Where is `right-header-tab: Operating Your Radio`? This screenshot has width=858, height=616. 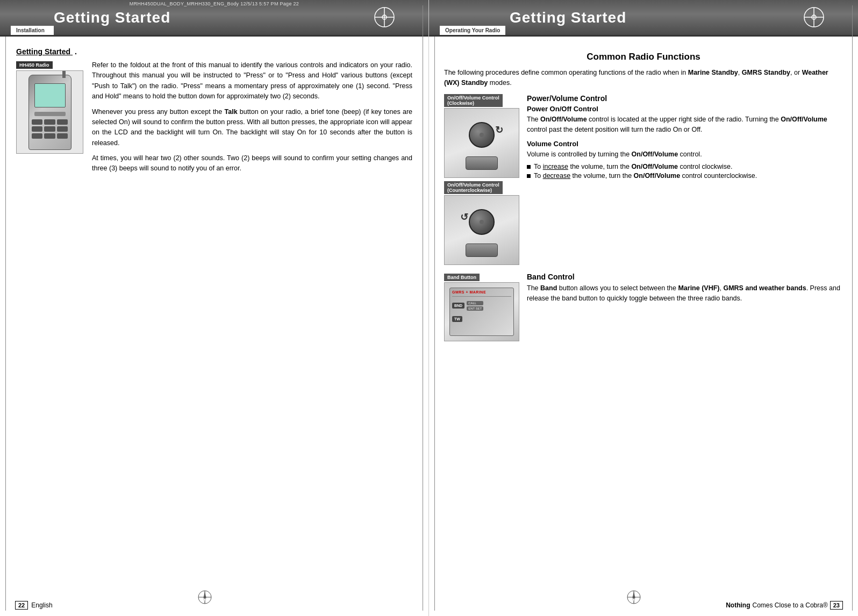
right-header-tab: Operating Your Radio is located at coordinates (473, 30).